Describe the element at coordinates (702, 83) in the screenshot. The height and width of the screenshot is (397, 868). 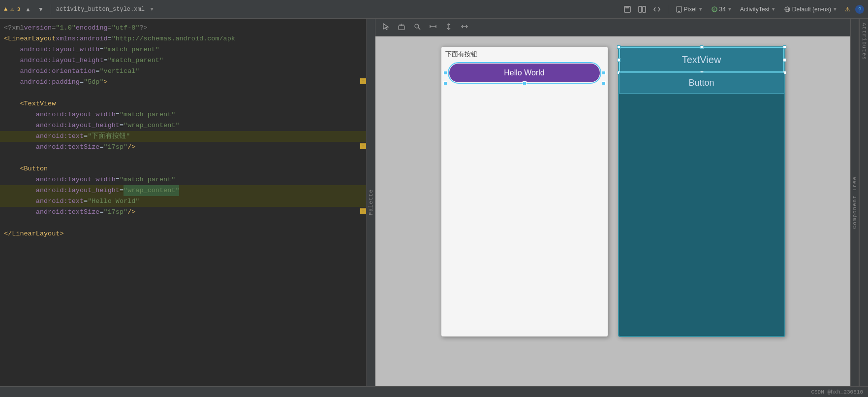
I see `dark-button: Button` at that location.